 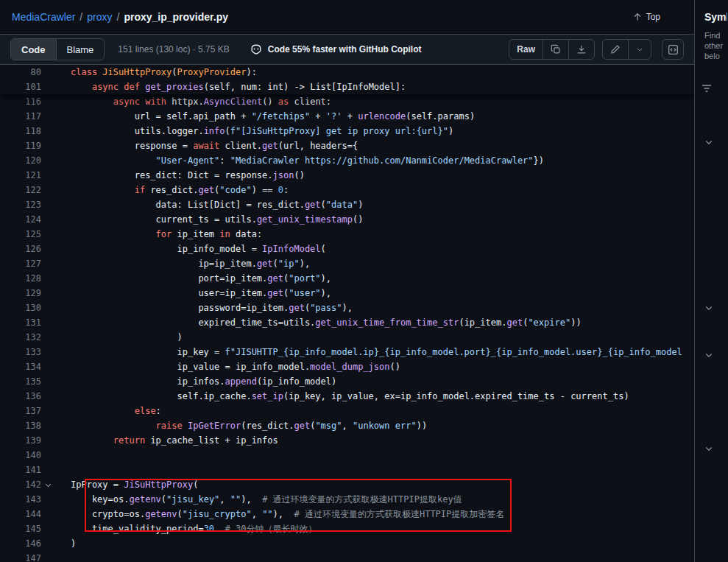 I want to click on download-button, so click(x=582, y=49).